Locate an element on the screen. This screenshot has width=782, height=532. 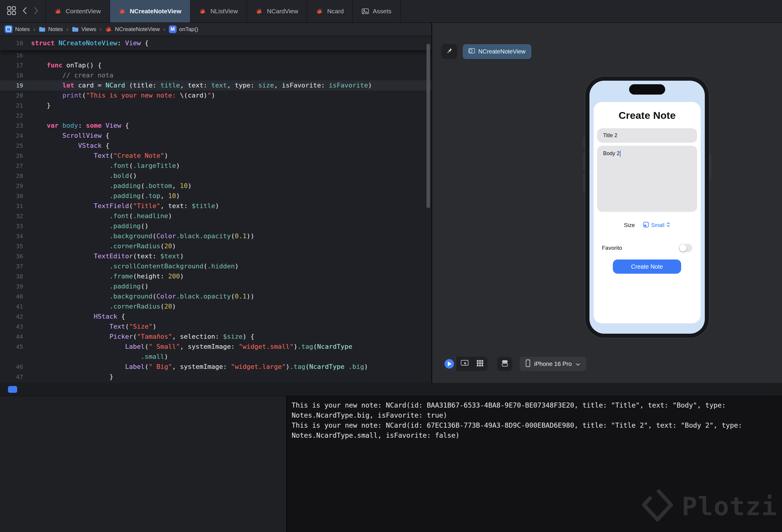
code-line: 26 Text("Create Note") is located at coordinates (216, 156).